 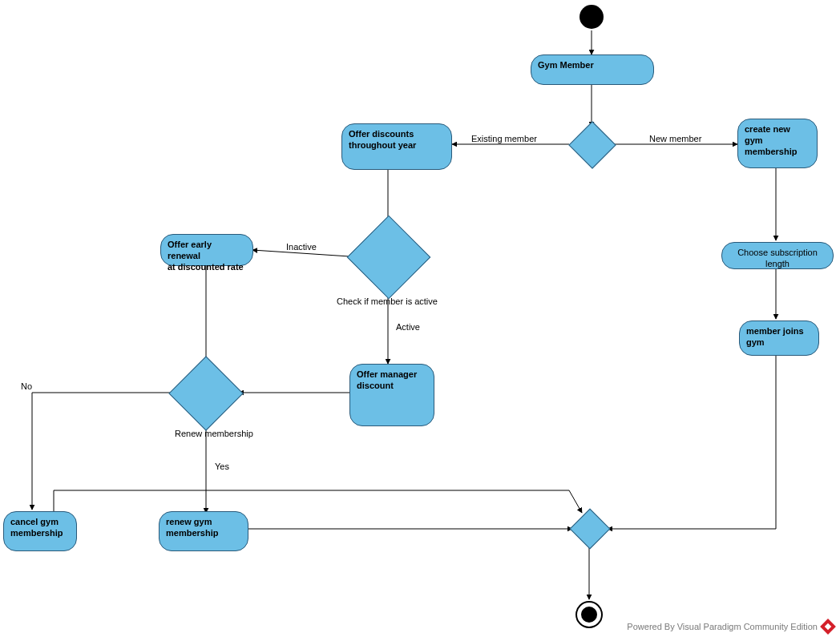 I want to click on edge-label-renew-membership: Renew membership, so click(x=214, y=433).